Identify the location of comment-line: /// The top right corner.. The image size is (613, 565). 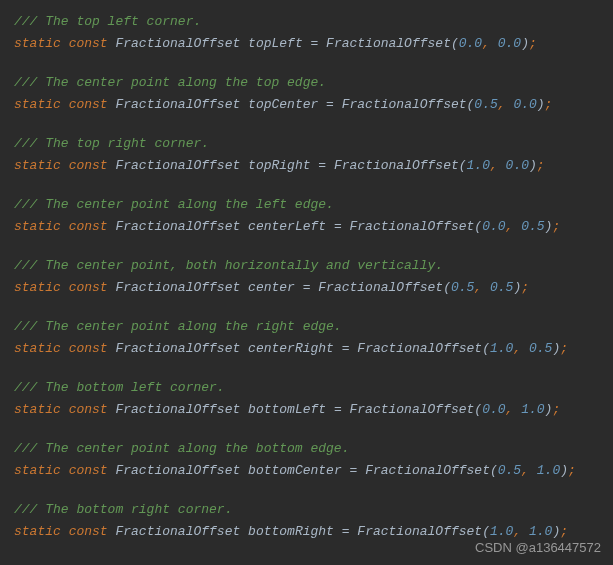
(306, 144).